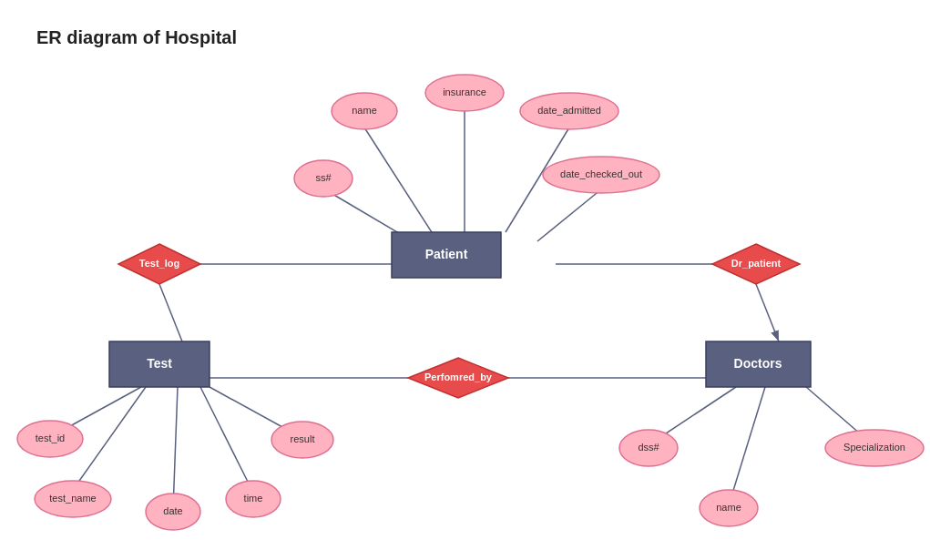  Describe the element at coordinates (758, 363) in the screenshot. I see `doctors-label: Doctors` at that location.